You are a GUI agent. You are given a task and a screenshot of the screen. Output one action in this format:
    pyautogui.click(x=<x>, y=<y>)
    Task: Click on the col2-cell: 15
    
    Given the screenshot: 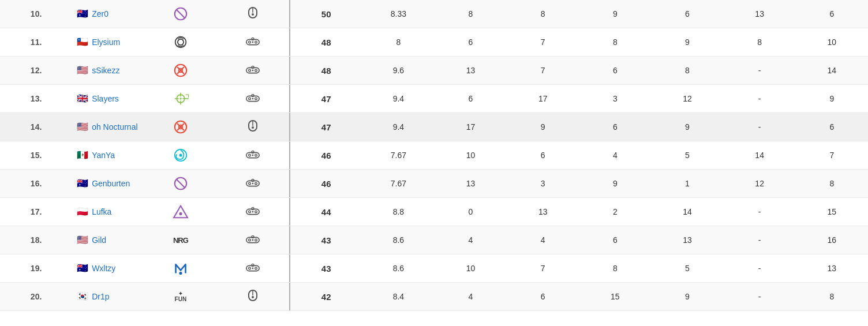 What is the action you would take?
    pyautogui.click(x=832, y=212)
    